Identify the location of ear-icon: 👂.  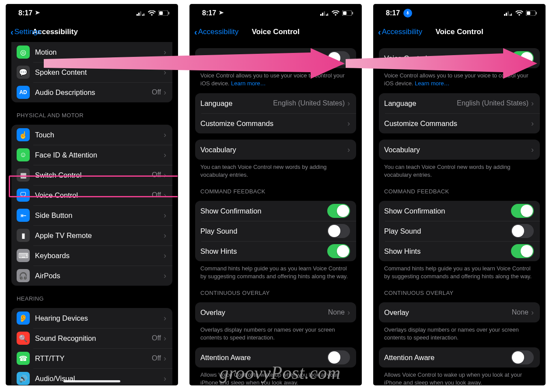
(23, 318).